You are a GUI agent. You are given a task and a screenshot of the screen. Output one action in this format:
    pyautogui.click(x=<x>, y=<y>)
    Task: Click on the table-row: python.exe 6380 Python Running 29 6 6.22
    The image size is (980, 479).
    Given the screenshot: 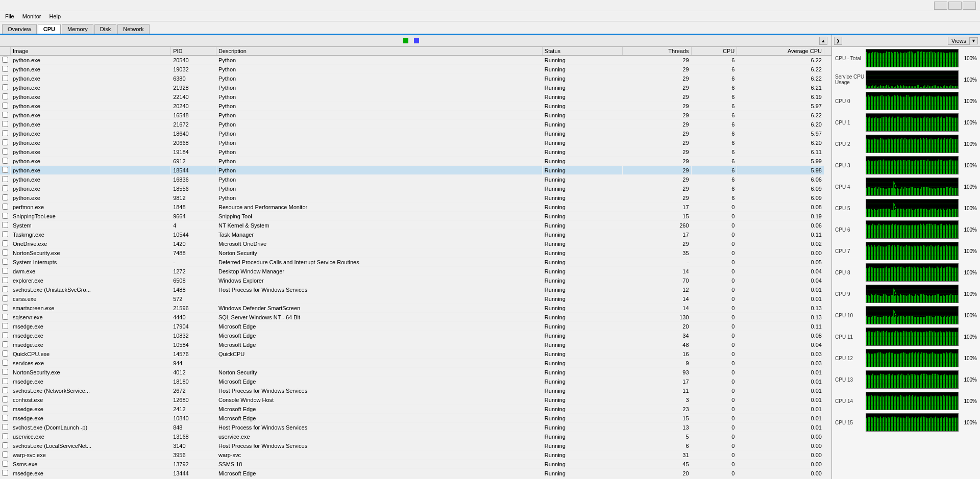 What is the action you would take?
    pyautogui.click(x=415, y=79)
    